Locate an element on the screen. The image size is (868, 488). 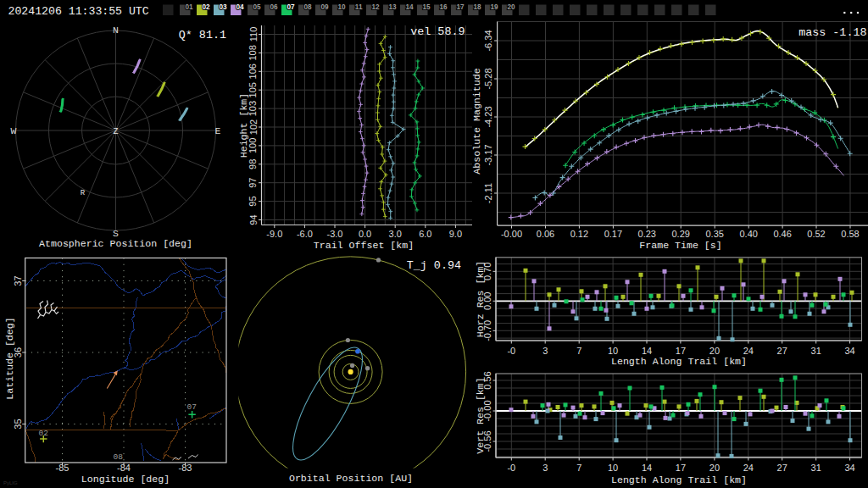
svg-text: -2.11 is located at coordinates (488, 193).